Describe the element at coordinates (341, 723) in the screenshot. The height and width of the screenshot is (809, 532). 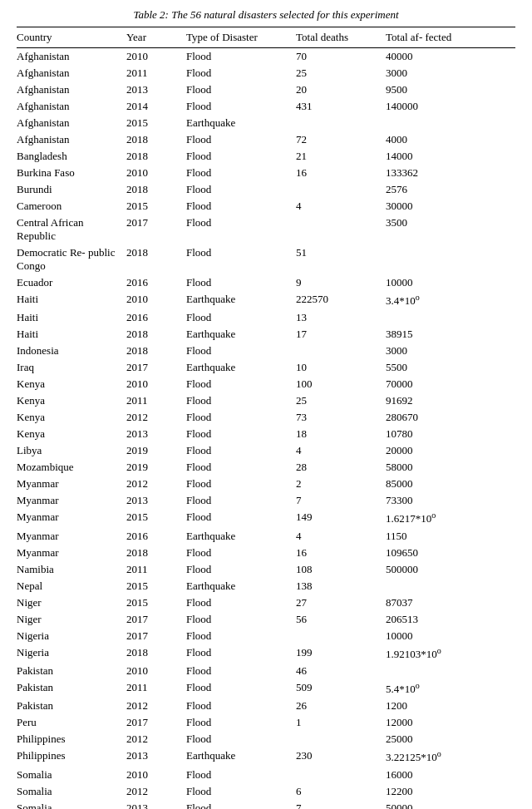
I see `cell-deaths: 1` at that location.